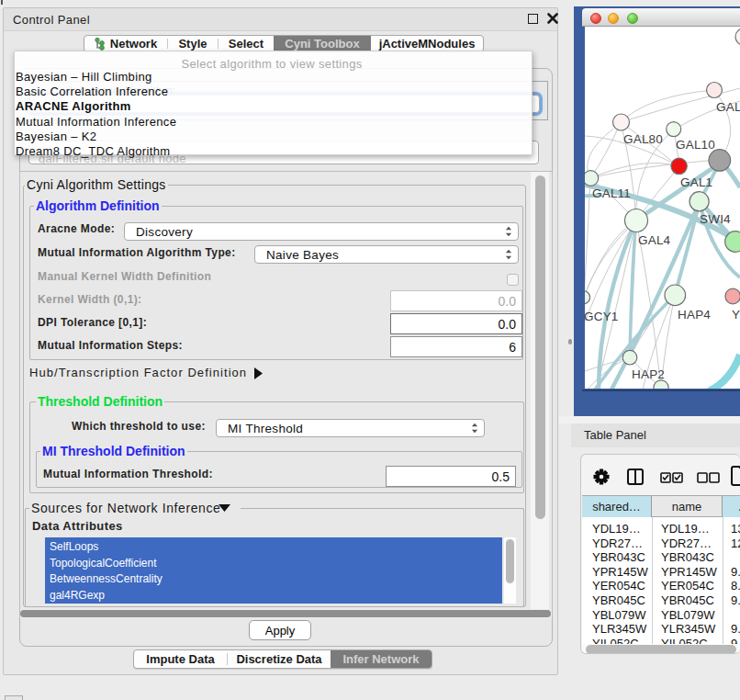  I want to click on svg-text: GCY1, so click(602, 316).